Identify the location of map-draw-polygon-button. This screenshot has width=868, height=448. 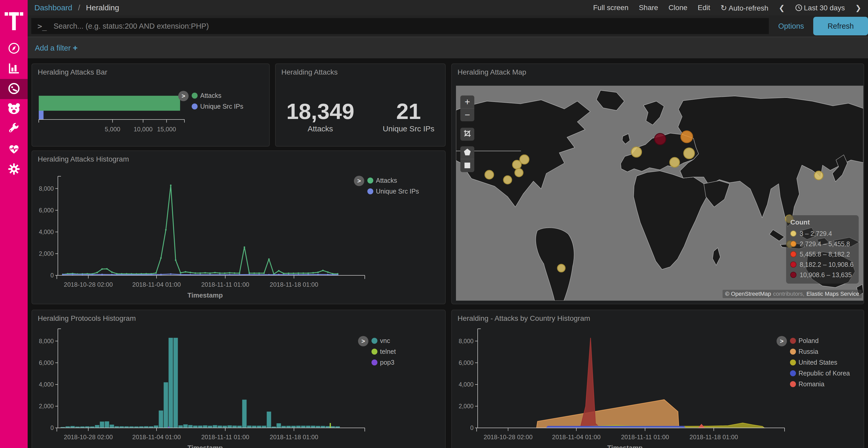
(467, 153).